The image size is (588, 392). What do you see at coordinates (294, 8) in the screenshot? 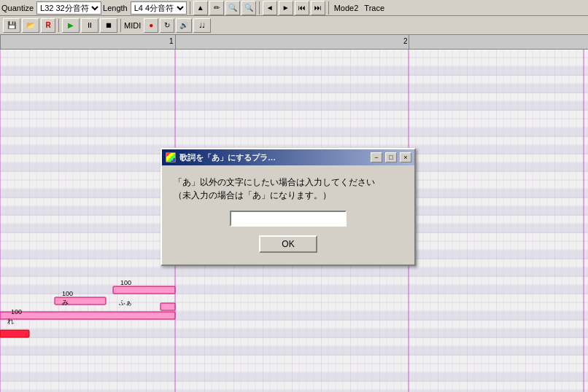
I see `toolbar1: Quantize L32 32分音符 Length L4 4分音符 ▲ ✏ 🔍 …` at bounding box center [294, 8].